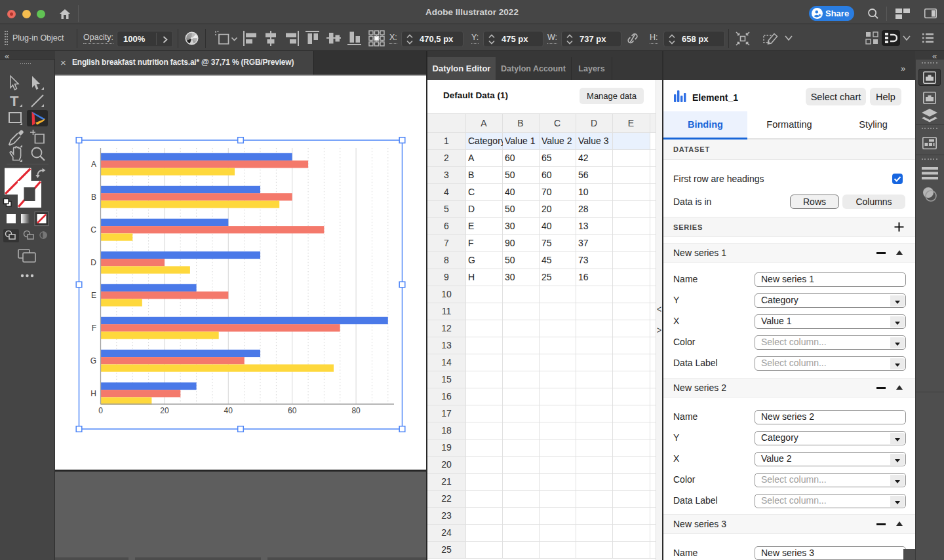  I want to click on svg-text: H, so click(93, 394).